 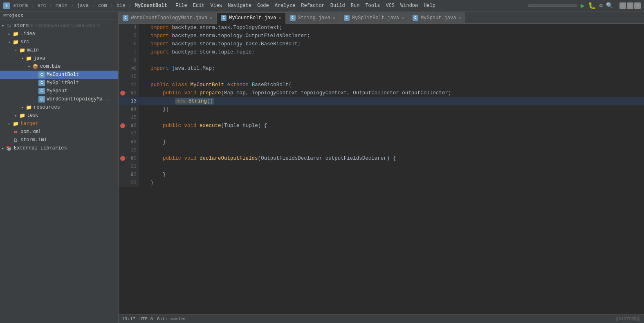 What do you see at coordinates (381, 158) in the screenshot?
I see `code-line-20: ↑ ⊟ 20 public void declareOutputFields(O…` at bounding box center [381, 158].